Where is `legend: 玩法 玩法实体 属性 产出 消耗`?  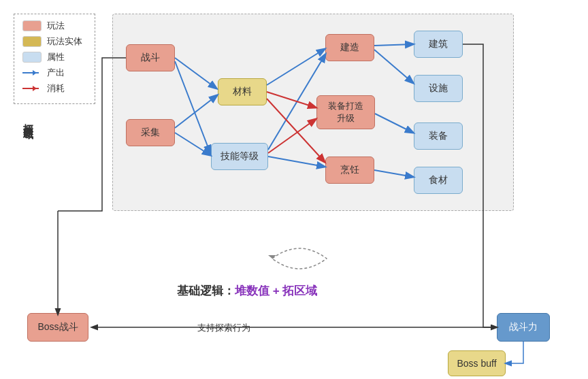
legend: 玩法 玩法实体 属性 产出 消耗 is located at coordinates (54, 59).